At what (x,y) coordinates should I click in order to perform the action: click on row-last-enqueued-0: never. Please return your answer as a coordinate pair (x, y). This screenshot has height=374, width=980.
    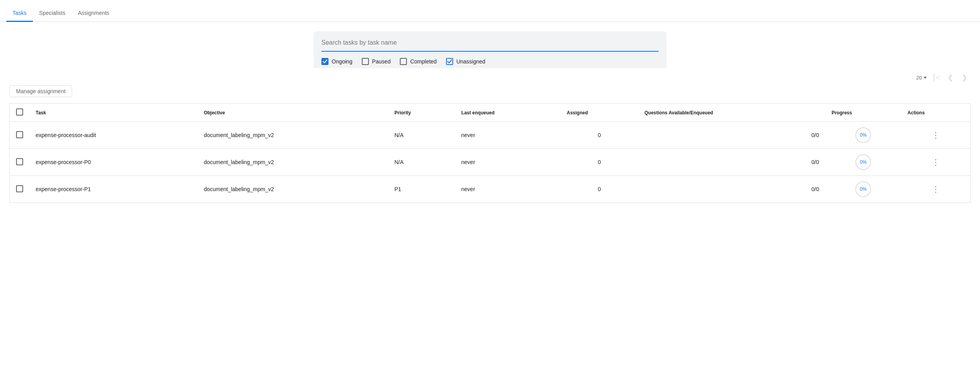
    Looking at the image, I should click on (508, 136).